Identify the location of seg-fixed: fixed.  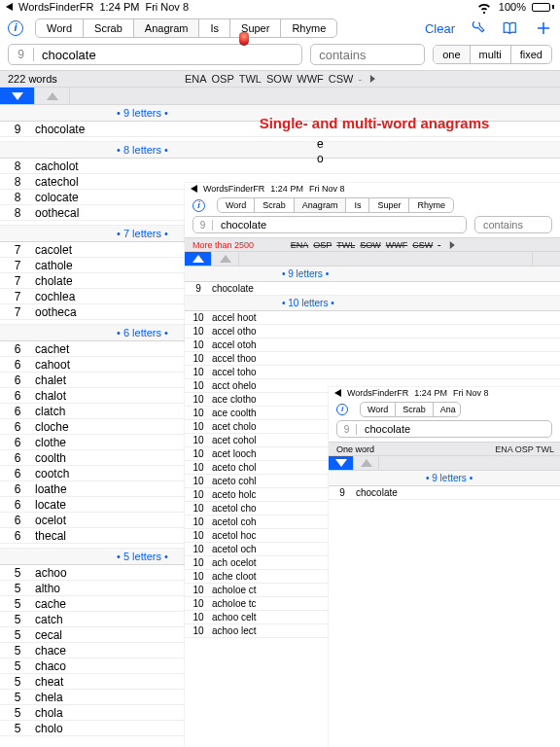
(531, 54).